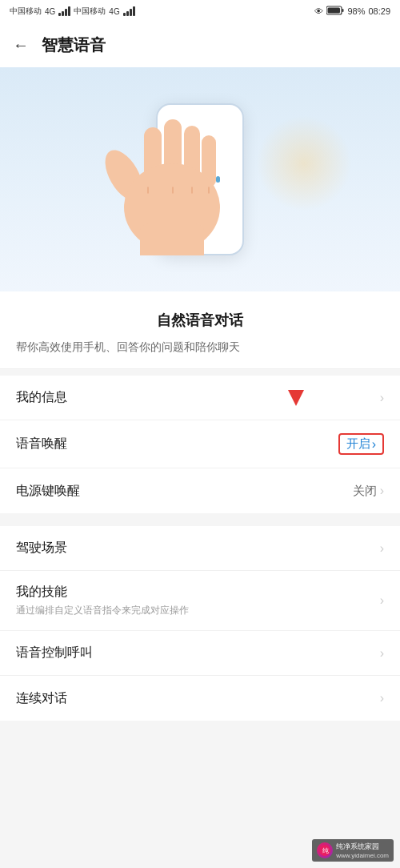 The image size is (400, 868). I want to click on chevron-icon-power-wake: ›, so click(382, 491).